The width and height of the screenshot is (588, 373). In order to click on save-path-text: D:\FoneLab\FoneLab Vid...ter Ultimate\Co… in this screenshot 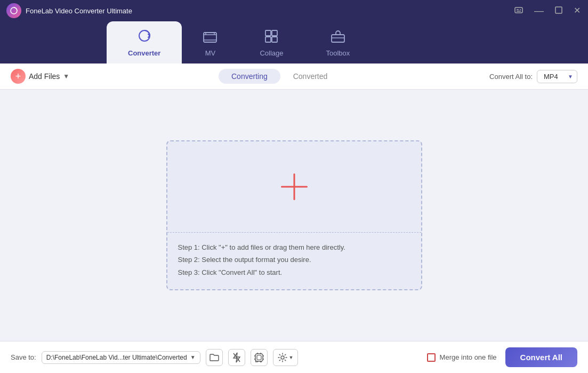, I will do `click(117, 358)`.